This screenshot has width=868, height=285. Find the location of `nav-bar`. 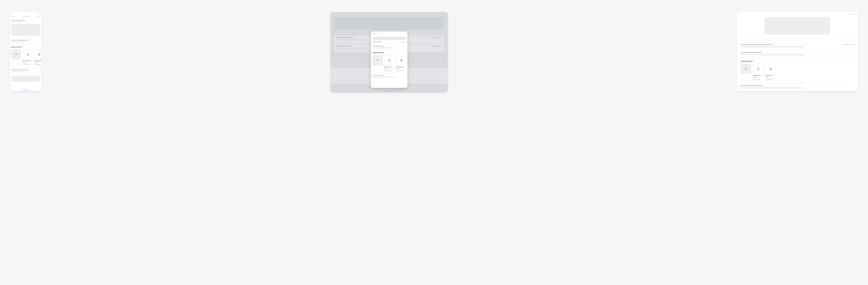

nav-bar is located at coordinates (26, 16).